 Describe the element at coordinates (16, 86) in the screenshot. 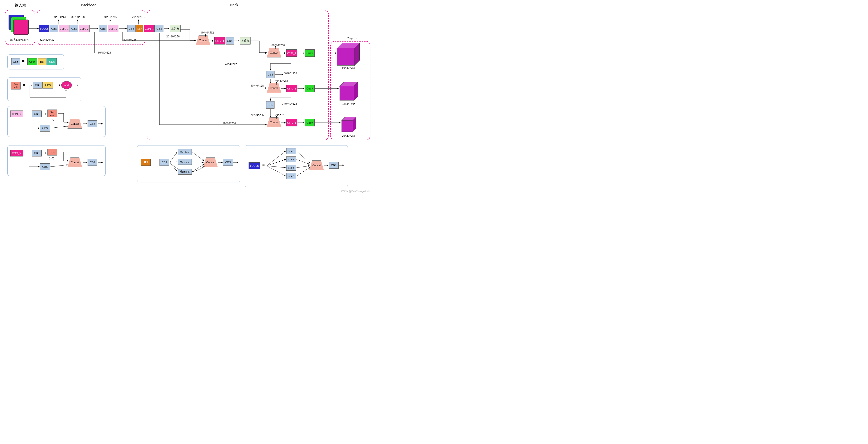

I see `lg-res-res: Res unit` at that location.